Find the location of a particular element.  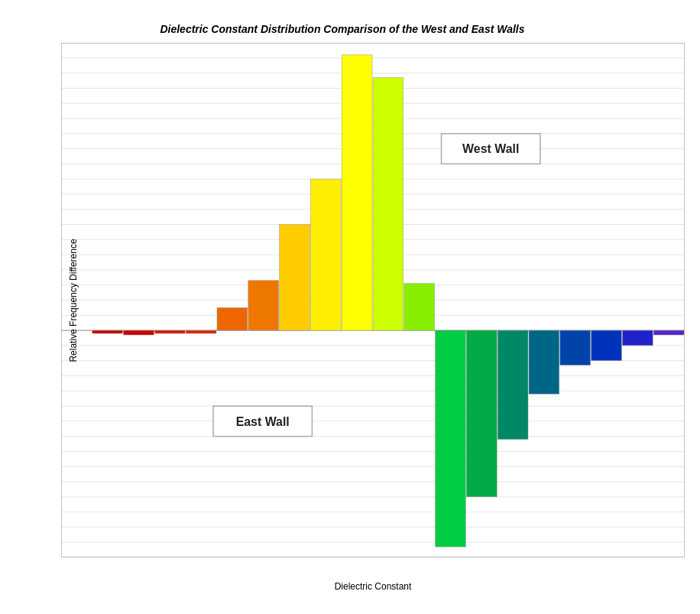

east-wall-label: East Wall is located at coordinates (263, 422).